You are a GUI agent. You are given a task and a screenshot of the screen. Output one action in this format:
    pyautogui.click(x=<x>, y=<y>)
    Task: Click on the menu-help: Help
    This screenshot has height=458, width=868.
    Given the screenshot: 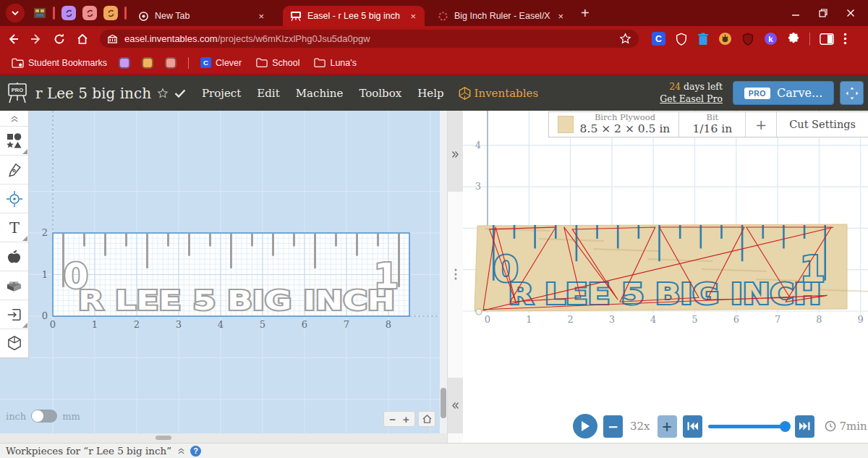 What is the action you would take?
    pyautogui.click(x=430, y=93)
    